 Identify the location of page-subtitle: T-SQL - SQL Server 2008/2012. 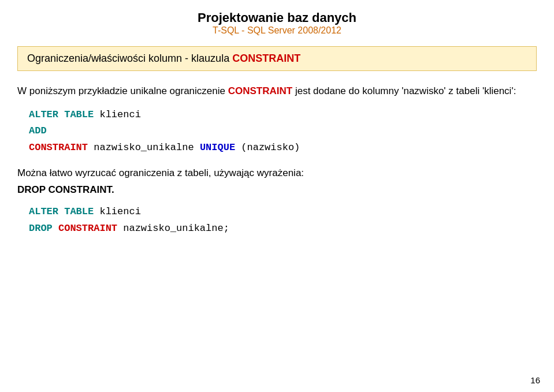
(277, 31).